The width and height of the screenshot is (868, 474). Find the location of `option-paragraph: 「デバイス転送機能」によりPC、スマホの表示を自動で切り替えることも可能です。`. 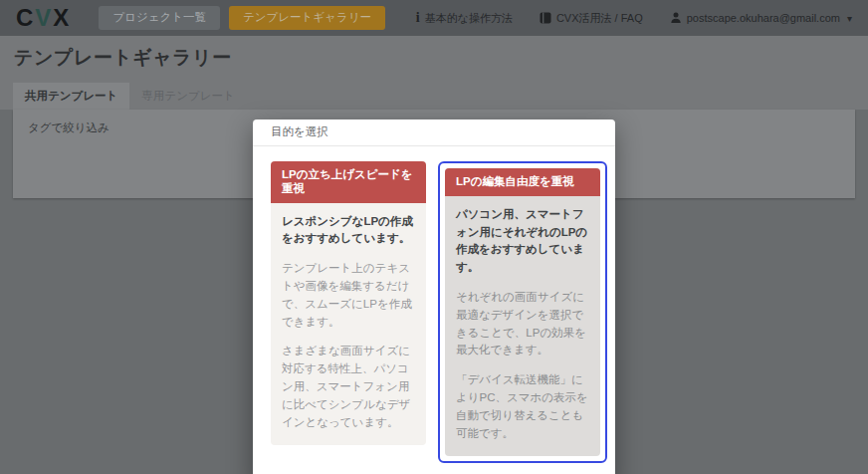

option-paragraph: 「デバイス転送機能」によりPC、スマホの表示を自動で切り替えることも可能です。 is located at coordinates (523, 406).